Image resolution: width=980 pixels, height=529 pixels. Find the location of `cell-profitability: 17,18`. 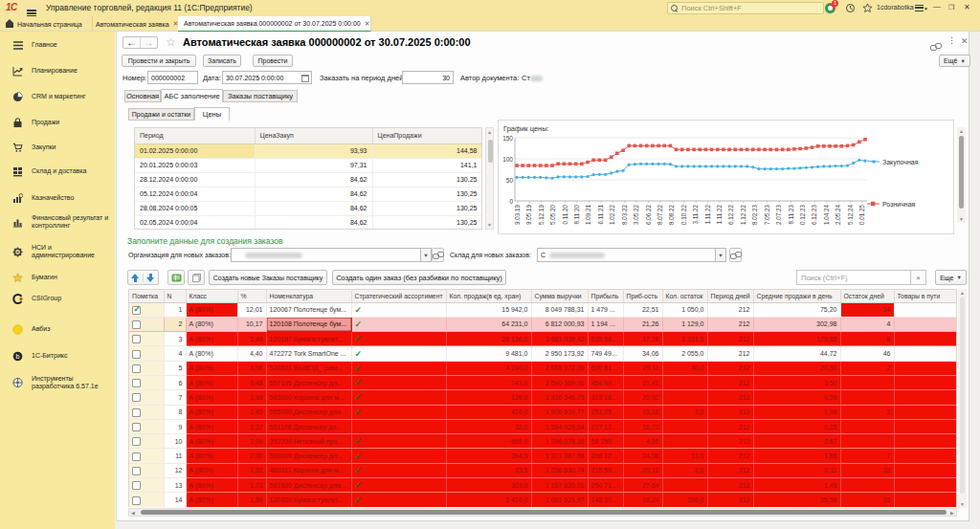

cell-profitability: 17,18 is located at coordinates (643, 339).